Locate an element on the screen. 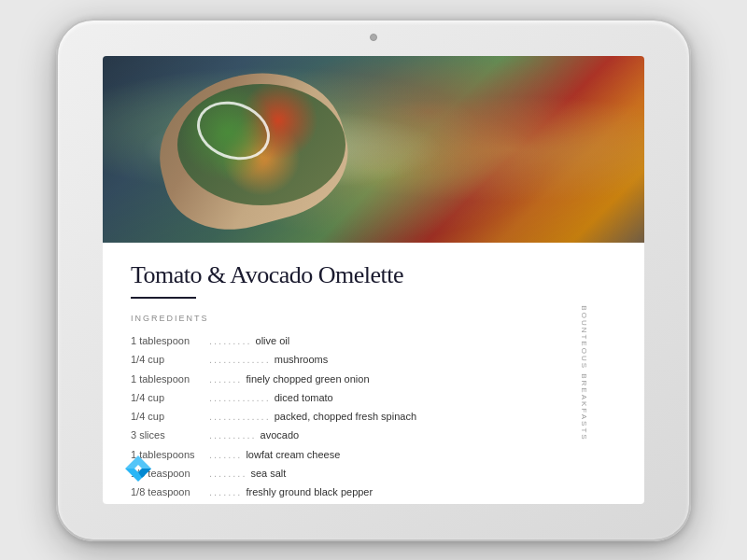 The width and height of the screenshot is (747, 560). ingredient-dots: ........ is located at coordinates (228, 473).